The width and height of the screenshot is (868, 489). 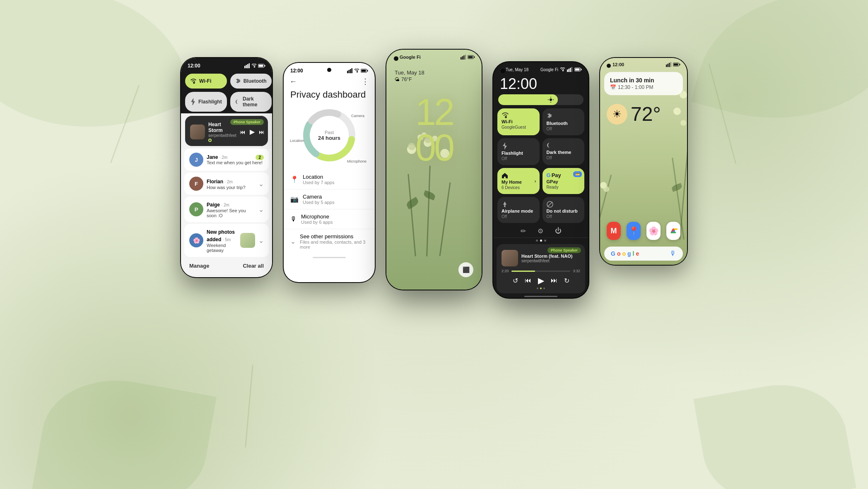 I want to click on notif-jane: J Jane · 2m 2 Text me when you get here!, so click(x=227, y=160).